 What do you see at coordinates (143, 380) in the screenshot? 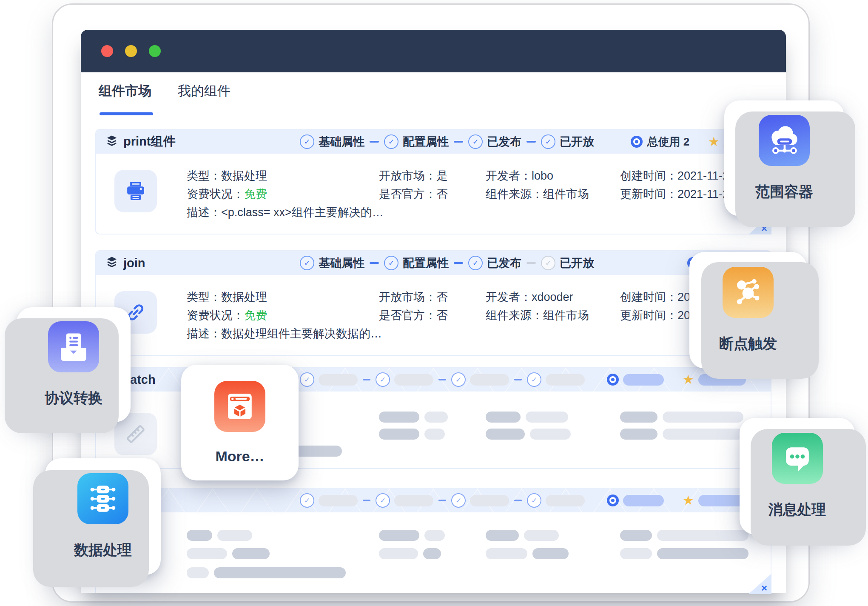
I see `card-title: atch` at bounding box center [143, 380].